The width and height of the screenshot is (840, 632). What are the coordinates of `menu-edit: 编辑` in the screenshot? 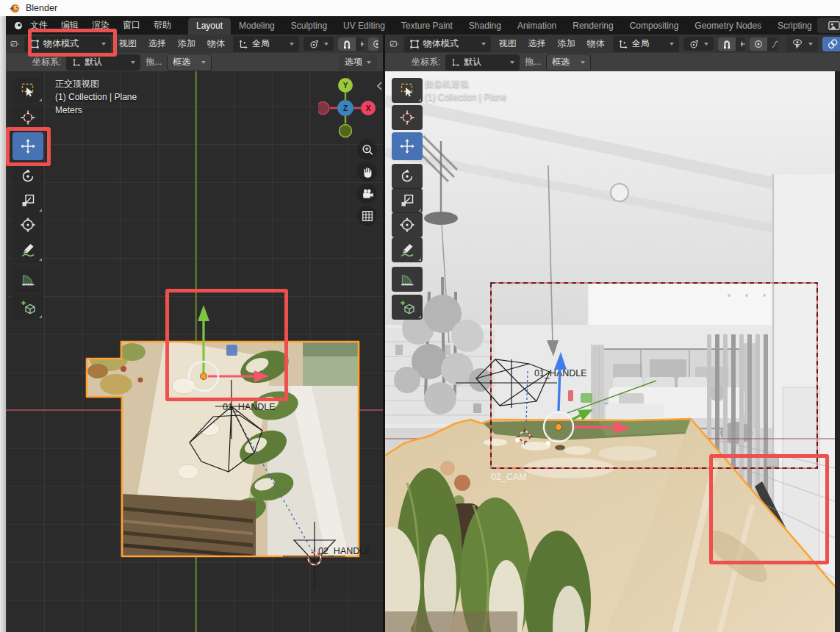 It's located at (70, 25).